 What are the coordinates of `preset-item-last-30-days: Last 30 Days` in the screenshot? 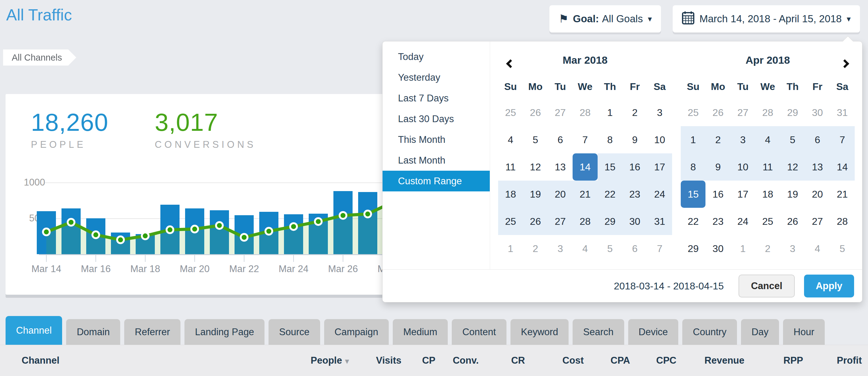 It's located at (436, 119).